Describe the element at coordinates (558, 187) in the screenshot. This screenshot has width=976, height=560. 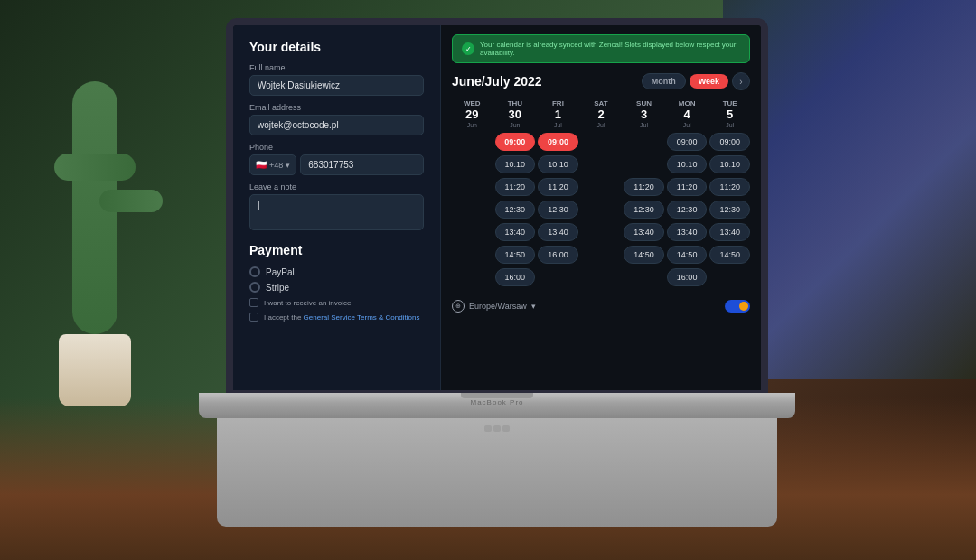
I see `slot-fri-1120: 11:20` at that location.